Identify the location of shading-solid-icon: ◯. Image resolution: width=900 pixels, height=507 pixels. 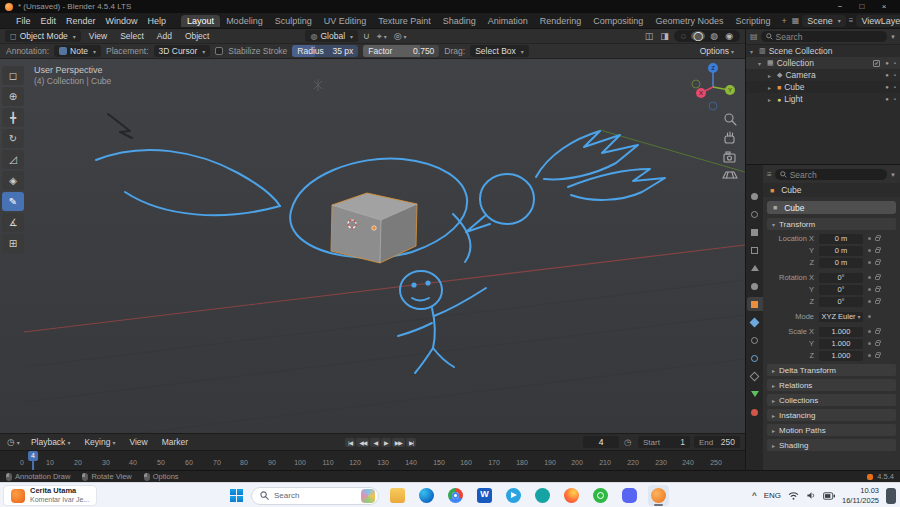
(698, 36).